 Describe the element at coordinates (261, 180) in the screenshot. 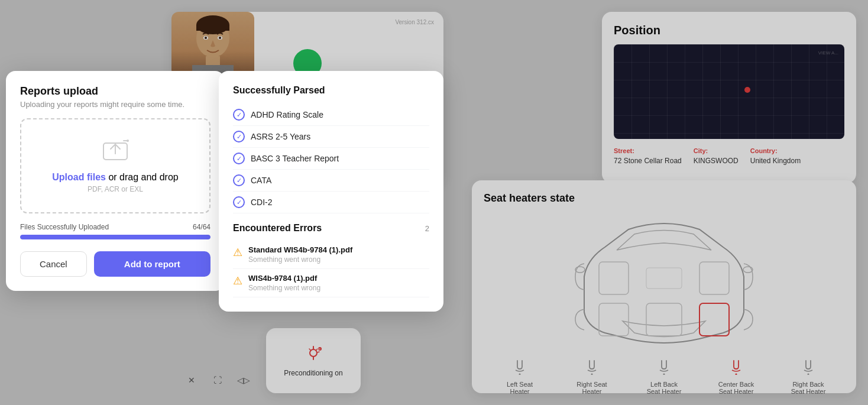

I see `parsed-item-label: CATA` at that location.